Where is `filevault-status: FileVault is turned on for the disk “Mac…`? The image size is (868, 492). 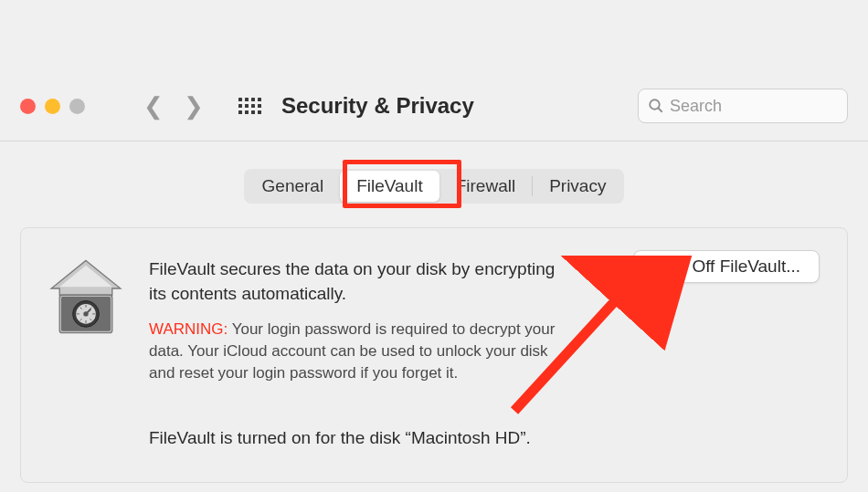
filevault-status: FileVault is turned on for the disk “Mac… is located at coordinates (486, 438).